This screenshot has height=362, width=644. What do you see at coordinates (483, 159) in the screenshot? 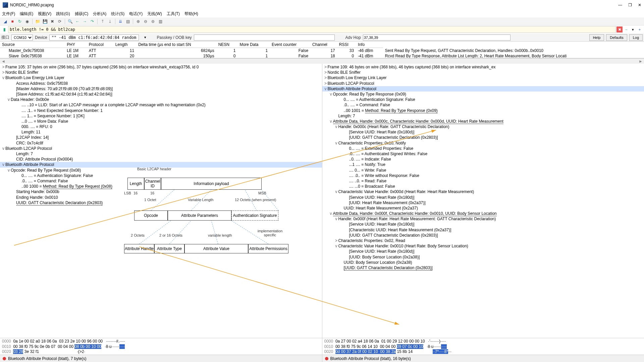
I see `tree-node: ..0. .... = Indicate: False` at bounding box center [483, 159].